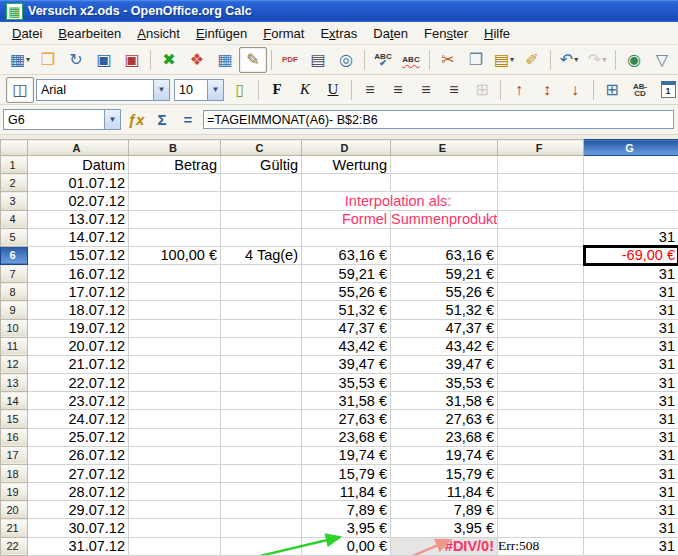 Image resolution: width=678 pixels, height=556 pixels. Describe the element at coordinates (14, 310) in the screenshot. I see `row-header-9: 9` at that location.